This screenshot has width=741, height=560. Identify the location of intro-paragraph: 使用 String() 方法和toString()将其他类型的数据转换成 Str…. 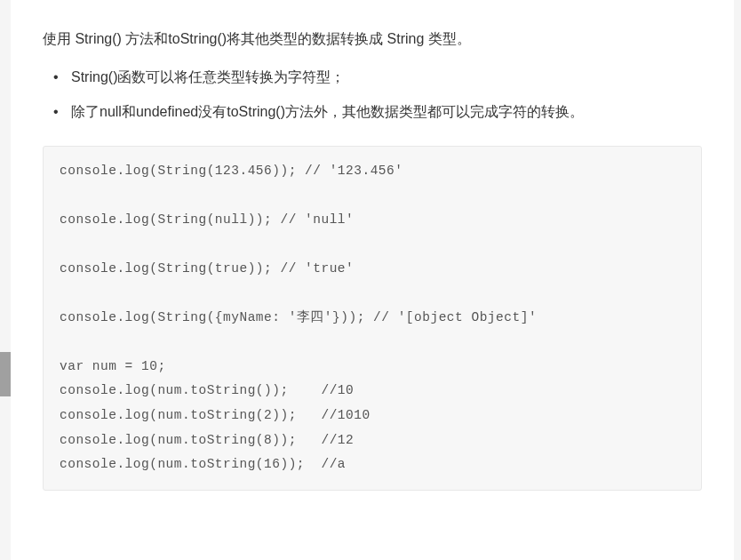
(372, 39).